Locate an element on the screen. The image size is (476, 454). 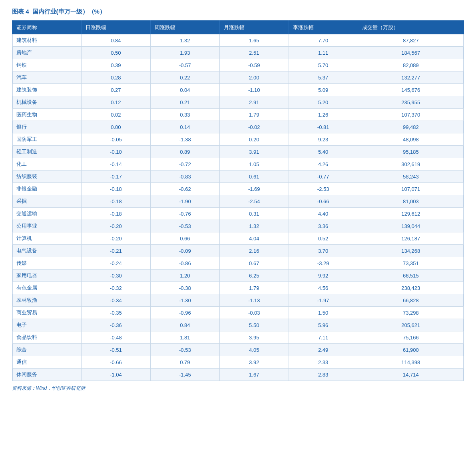
header-cell-4: 季涨跌幅 is located at coordinates (323, 28).